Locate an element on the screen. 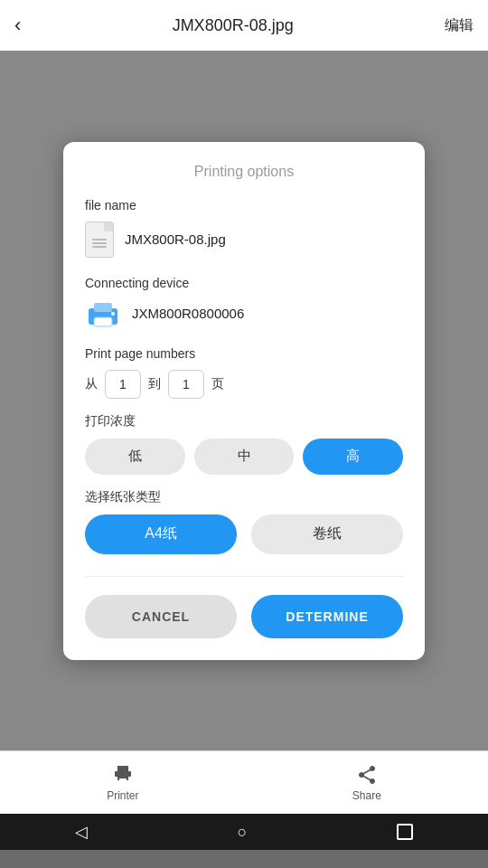 The image size is (488, 868). to-page-input is located at coordinates (186, 384).